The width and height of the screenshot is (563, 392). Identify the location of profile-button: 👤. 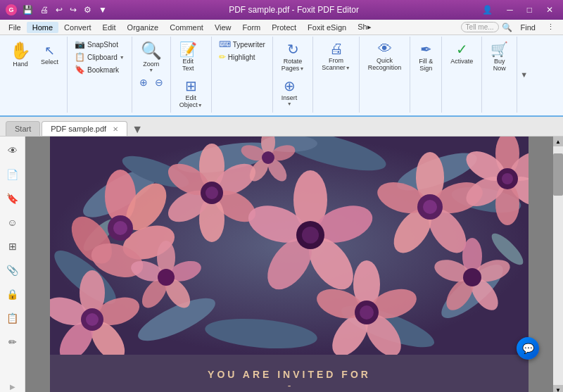
(487, 10).